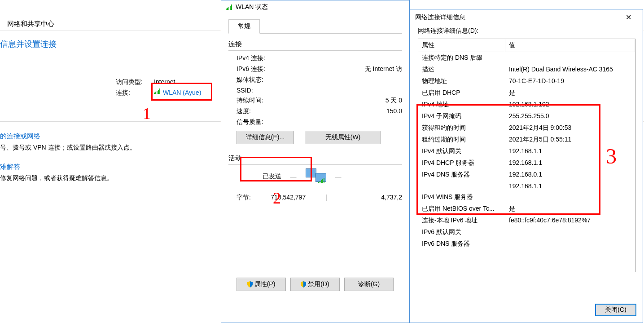  What do you see at coordinates (440, 18) in the screenshot?
I see `details-window-title: 网络连接详细信息` at bounding box center [440, 18].